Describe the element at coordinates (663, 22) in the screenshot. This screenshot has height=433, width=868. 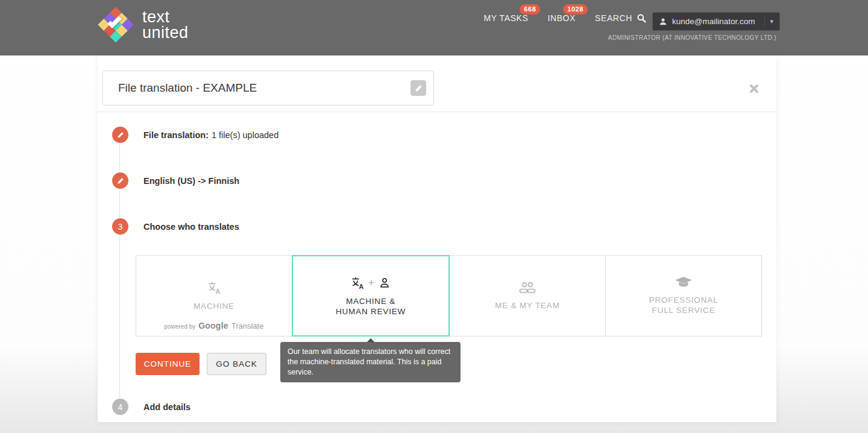
I see `user-icon` at that location.